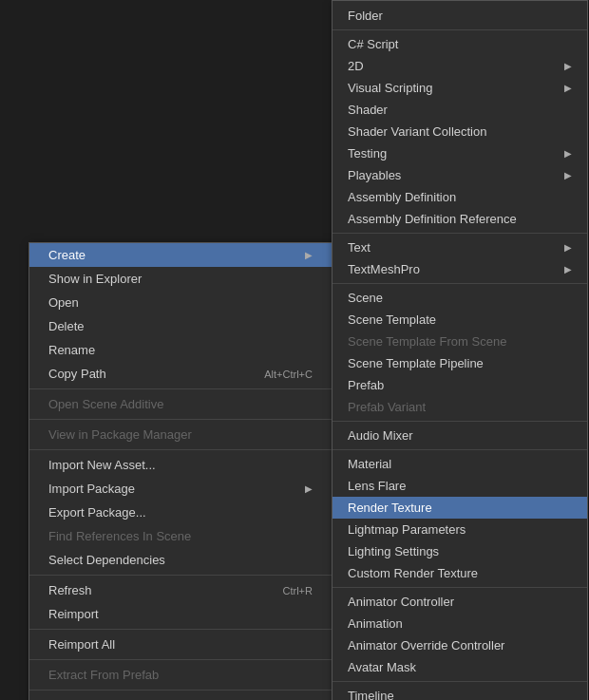  What do you see at coordinates (460, 342) in the screenshot?
I see `right-menu-item-scene-template-from-scene: Scene Template From Scene` at bounding box center [460, 342].